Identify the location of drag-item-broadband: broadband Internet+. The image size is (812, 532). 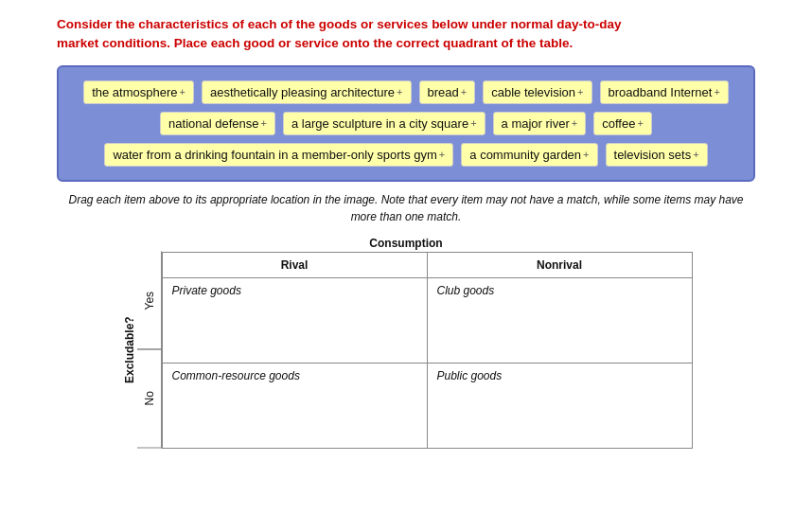
(664, 93).